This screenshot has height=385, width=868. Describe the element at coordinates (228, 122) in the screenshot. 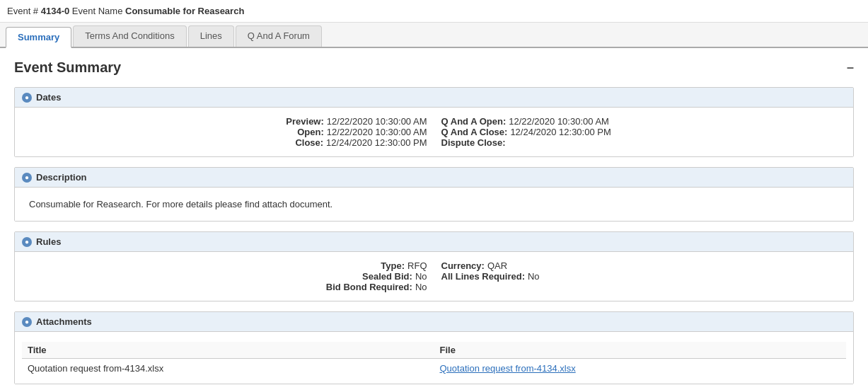

I see `date-row-preview: Preview: 12/22/2020 10:30:00 AM` at that location.